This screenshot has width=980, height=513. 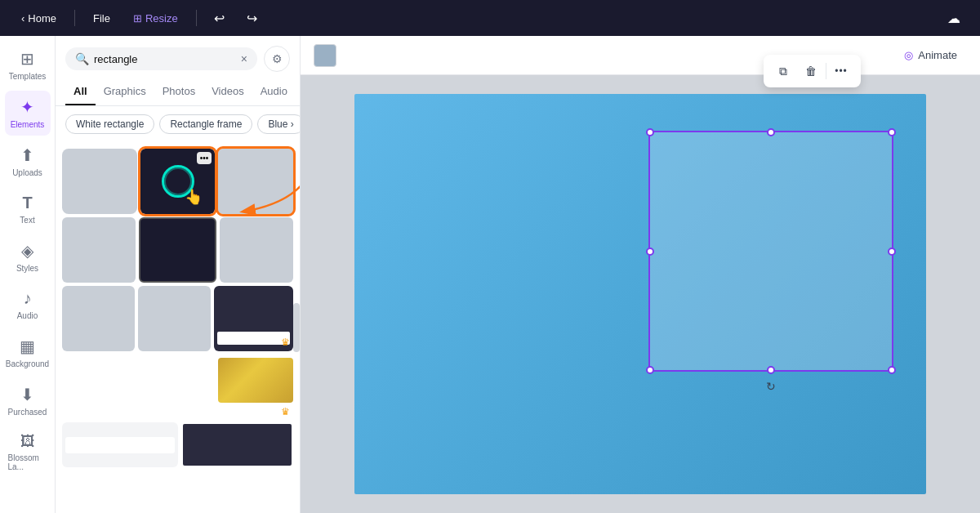 What do you see at coordinates (28, 113) in the screenshot?
I see `sidebar-item-elements: ✦ Elements` at bounding box center [28, 113].